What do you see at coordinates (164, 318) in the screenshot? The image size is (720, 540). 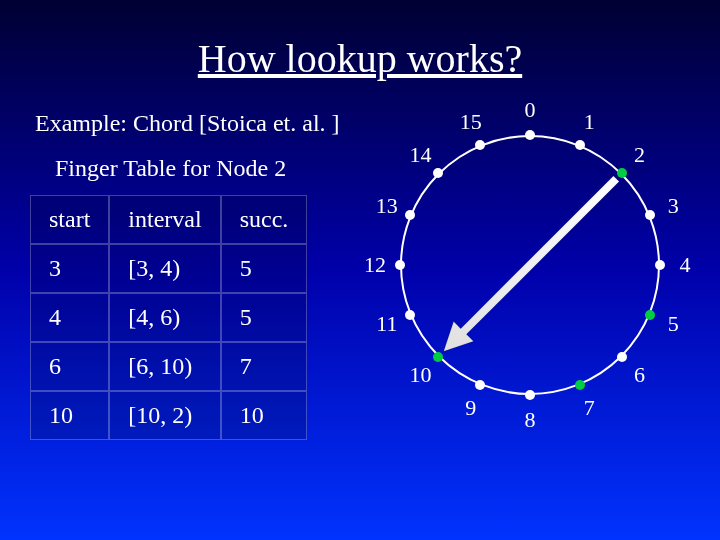 I see `cell-interval: [4, 6)` at bounding box center [164, 318].